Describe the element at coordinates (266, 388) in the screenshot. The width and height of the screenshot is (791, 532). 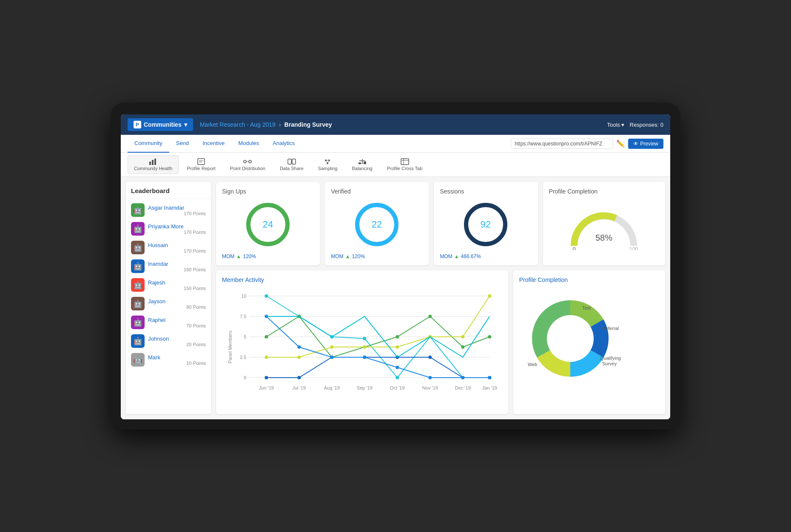
I see `svg-text: Jun '19` at that location.